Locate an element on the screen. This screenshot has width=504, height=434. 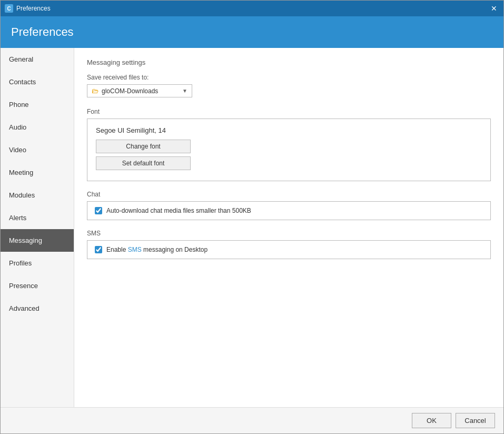
set-default-font-button: Set default font is located at coordinates (143, 163).